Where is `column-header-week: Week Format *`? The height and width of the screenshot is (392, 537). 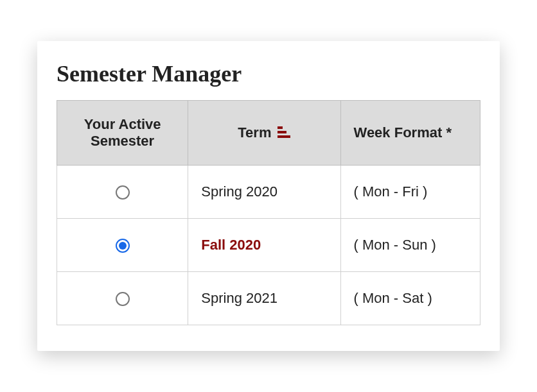
column-header-week: Week Format * is located at coordinates (410, 133).